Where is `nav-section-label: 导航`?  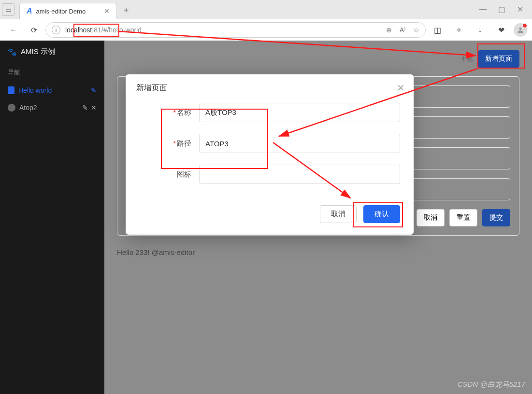 nav-section-label: 导航 is located at coordinates (52, 72).